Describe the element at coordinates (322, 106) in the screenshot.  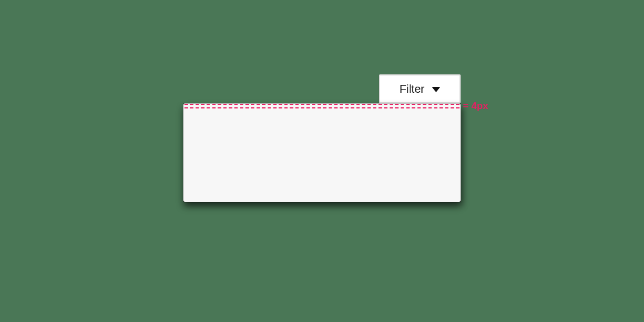
I see `spacing-indicator` at that location.